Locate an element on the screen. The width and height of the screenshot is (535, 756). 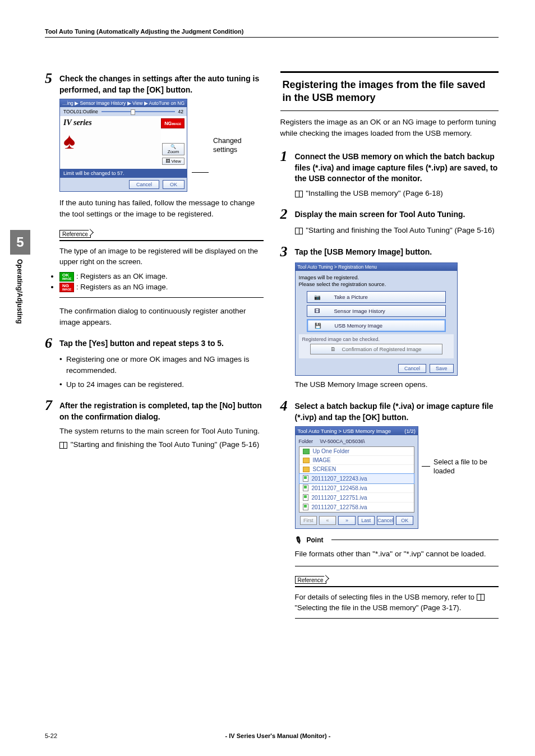
reg-cancel-button: Cancel is located at coordinates (412, 368).